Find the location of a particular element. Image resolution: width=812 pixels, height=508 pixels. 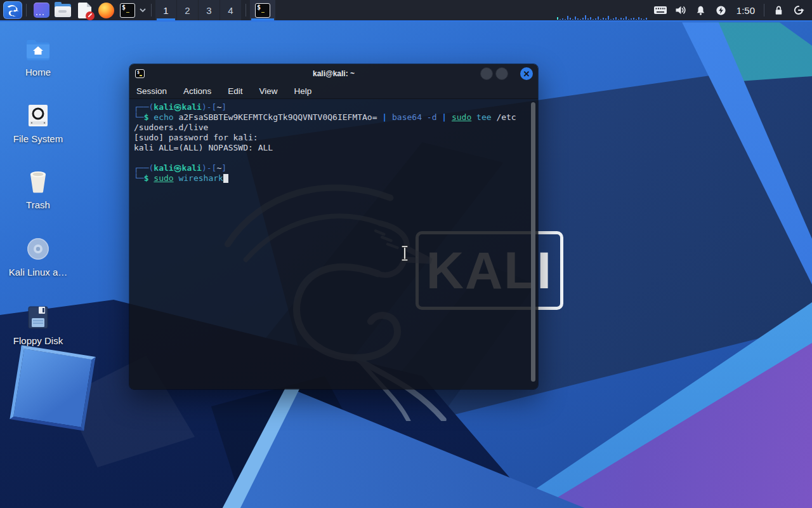

window-title: kali@kali: ~ is located at coordinates (334, 74).